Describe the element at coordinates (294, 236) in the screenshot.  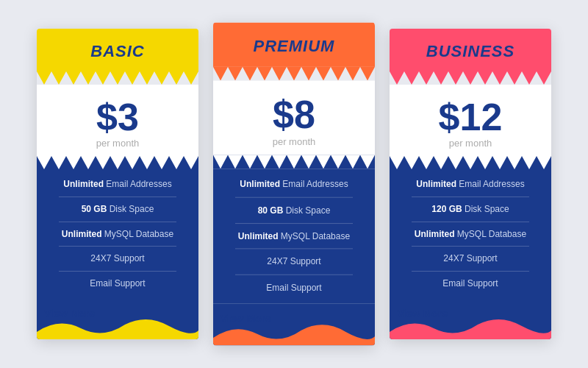
I see `feature-premium-2: Unlimited MySQL Database` at that location.